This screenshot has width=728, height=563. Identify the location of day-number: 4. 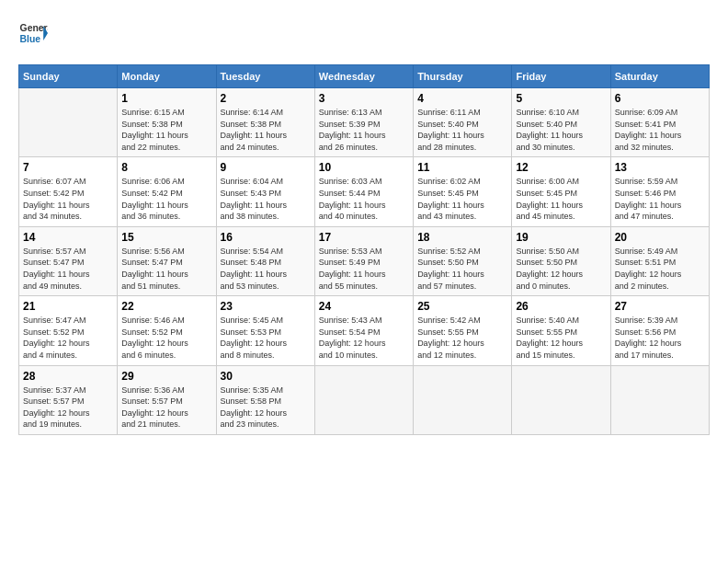
(462, 98).